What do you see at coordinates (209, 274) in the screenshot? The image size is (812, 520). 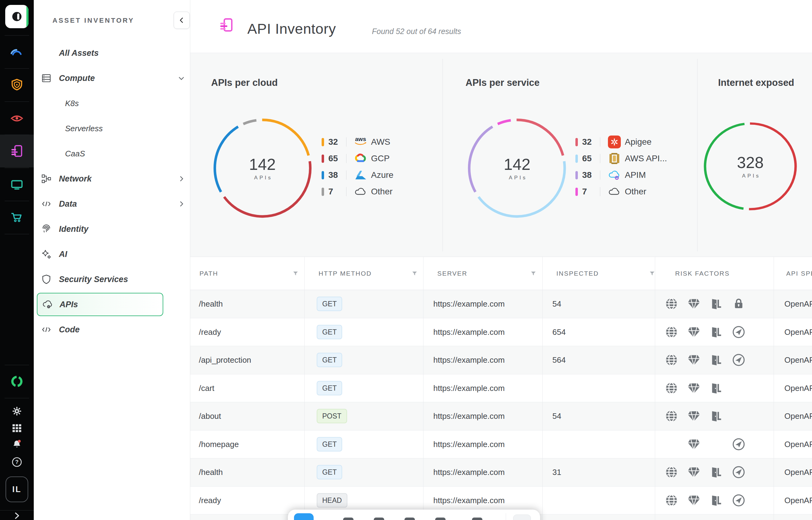 I see `column-header-path: PATH` at bounding box center [209, 274].